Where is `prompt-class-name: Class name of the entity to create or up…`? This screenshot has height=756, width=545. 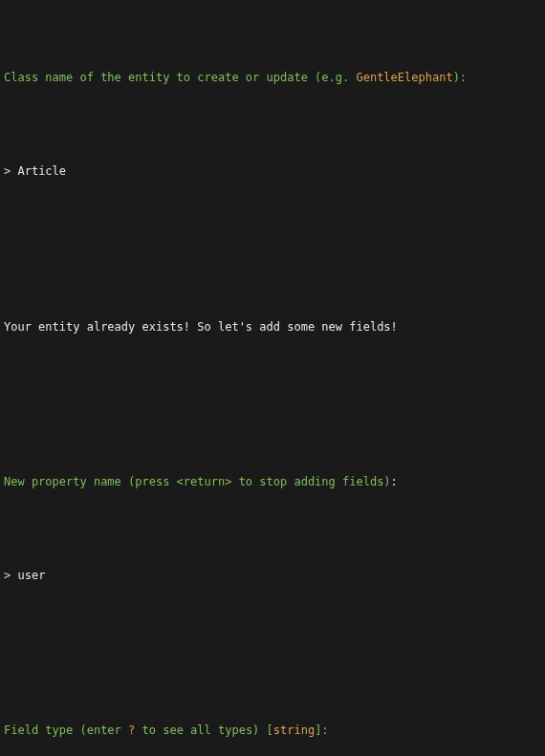
prompt-class-name: Class name of the entity to create or up… is located at coordinates (272, 78).